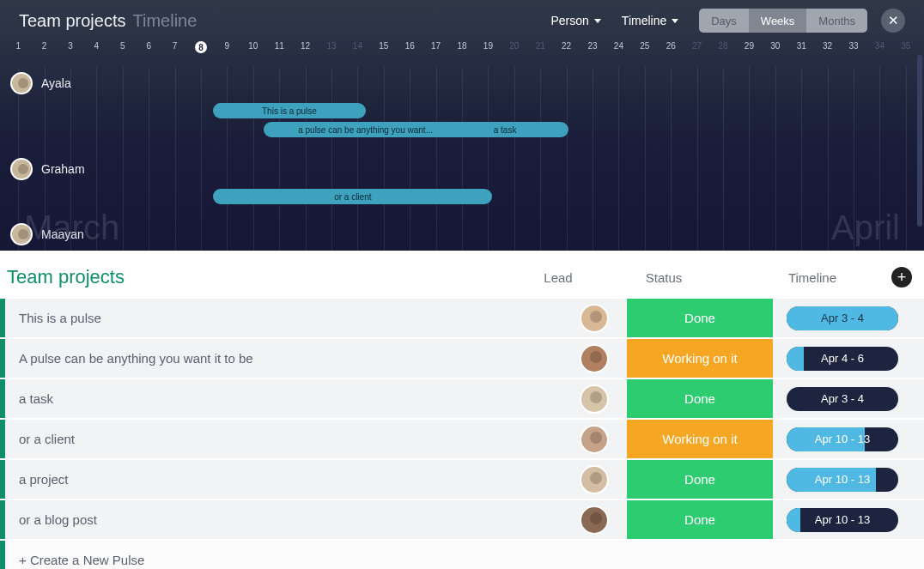  I want to click on ruler-tick: 11, so click(280, 46).